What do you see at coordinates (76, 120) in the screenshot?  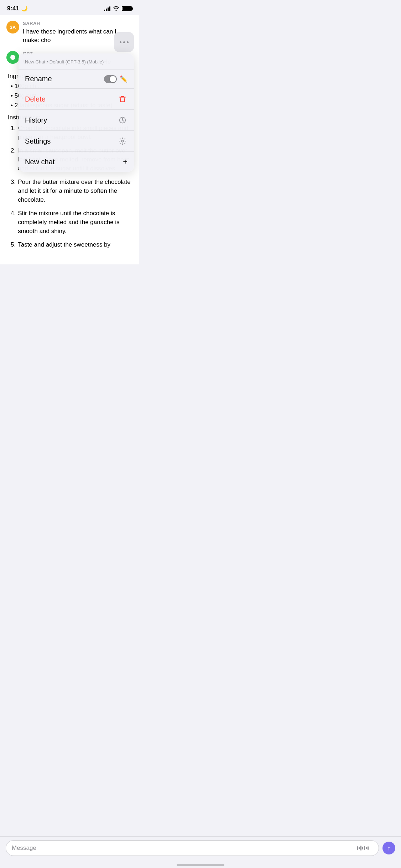 I see `history-menu-item: History` at bounding box center [76, 120].